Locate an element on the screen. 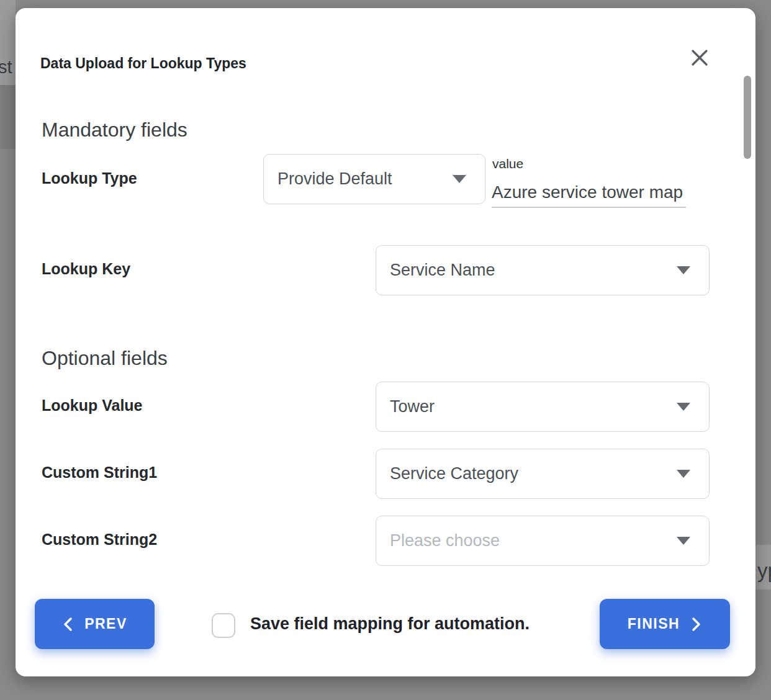  chevron-right-icon is located at coordinates (697, 624).